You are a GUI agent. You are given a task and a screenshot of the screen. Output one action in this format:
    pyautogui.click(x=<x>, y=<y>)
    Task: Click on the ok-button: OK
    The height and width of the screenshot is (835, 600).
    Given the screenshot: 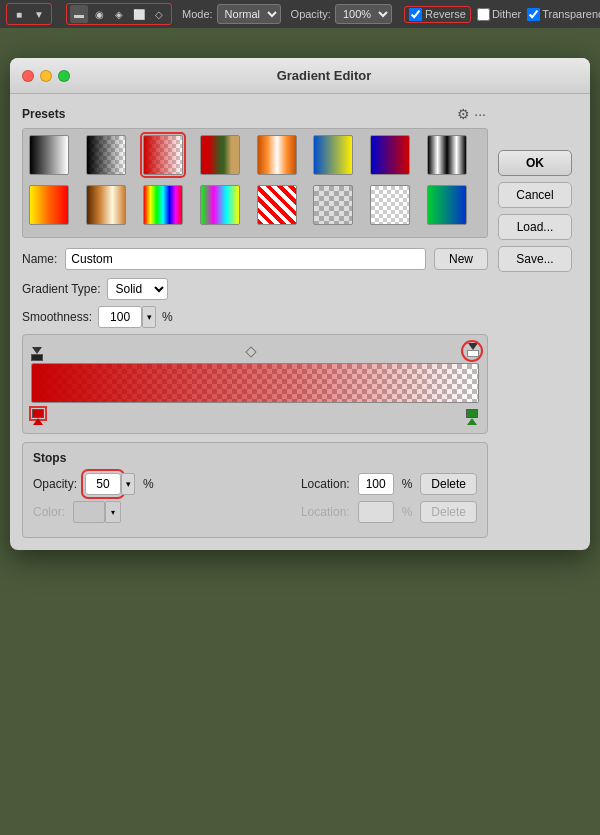 What is the action you would take?
    pyautogui.click(x=535, y=163)
    